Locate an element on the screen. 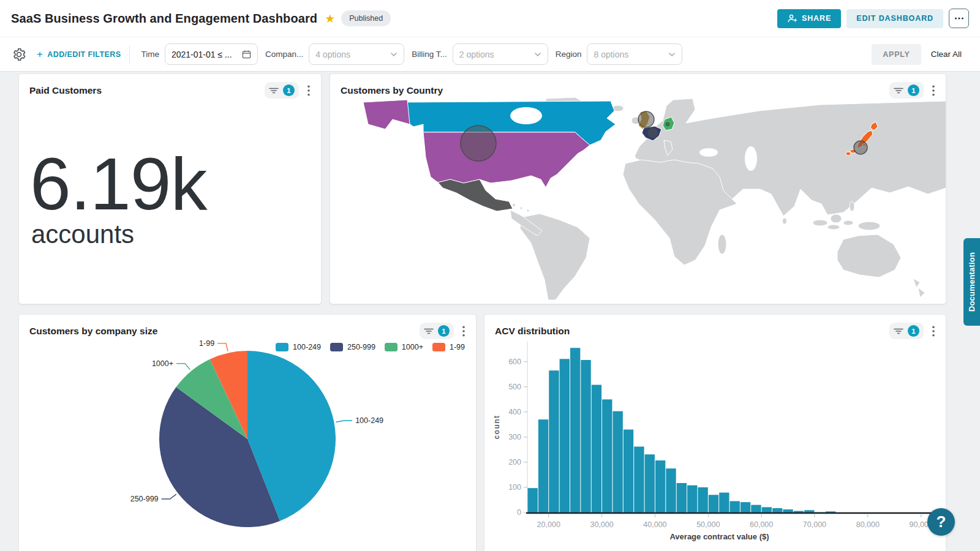 Image resolution: width=980 pixels, height=551 pixels. map-marker-france is located at coordinates (653, 133).